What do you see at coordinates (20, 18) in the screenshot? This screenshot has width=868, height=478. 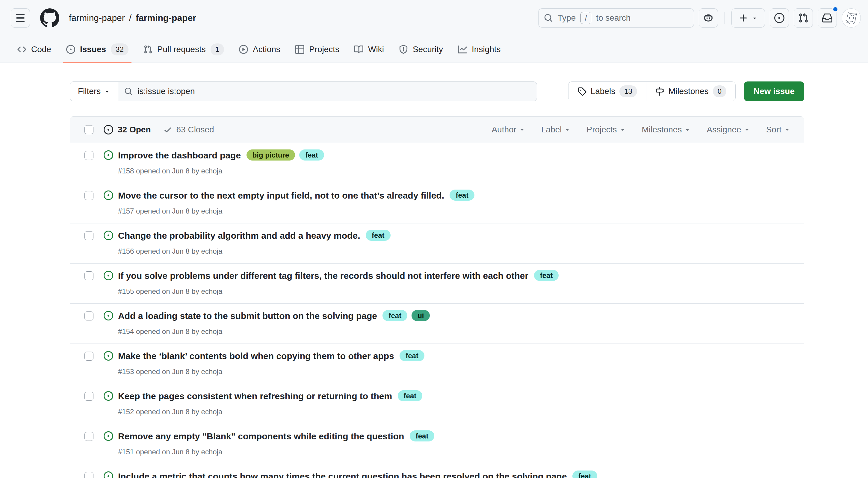 I see `hamburger-icon` at bounding box center [20, 18].